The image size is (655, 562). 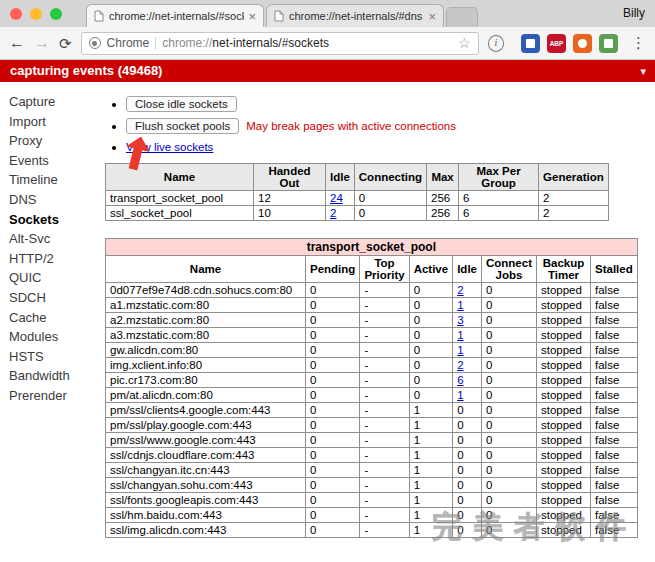 I want to click on back-button: ←, so click(x=17, y=43).